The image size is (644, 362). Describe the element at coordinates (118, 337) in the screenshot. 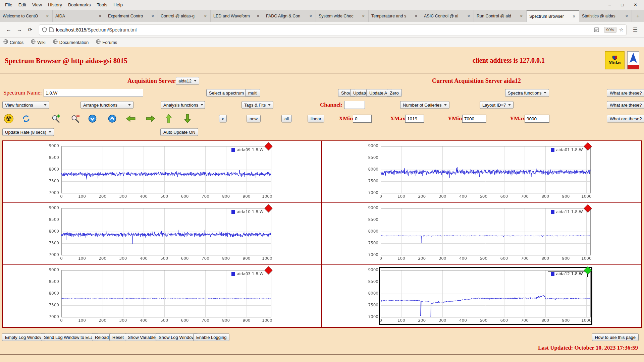

I see `reset-button: Reset` at that location.